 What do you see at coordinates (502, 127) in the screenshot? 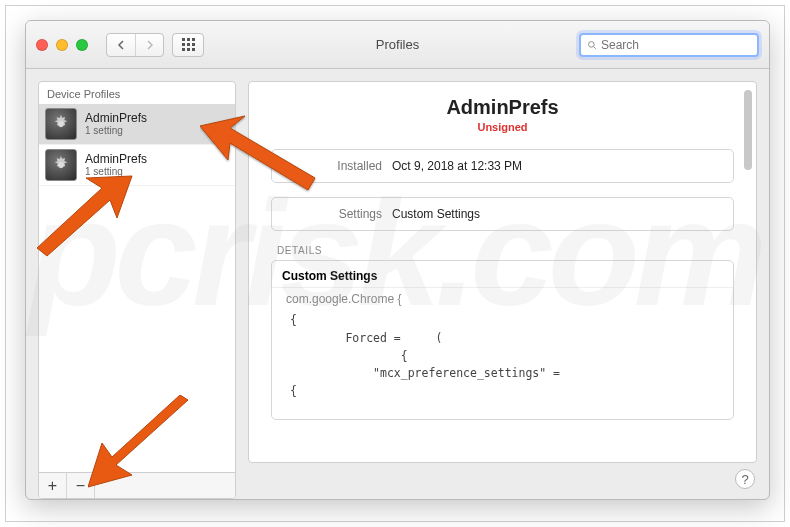
I see `profile-status: Unsigned` at bounding box center [502, 127].